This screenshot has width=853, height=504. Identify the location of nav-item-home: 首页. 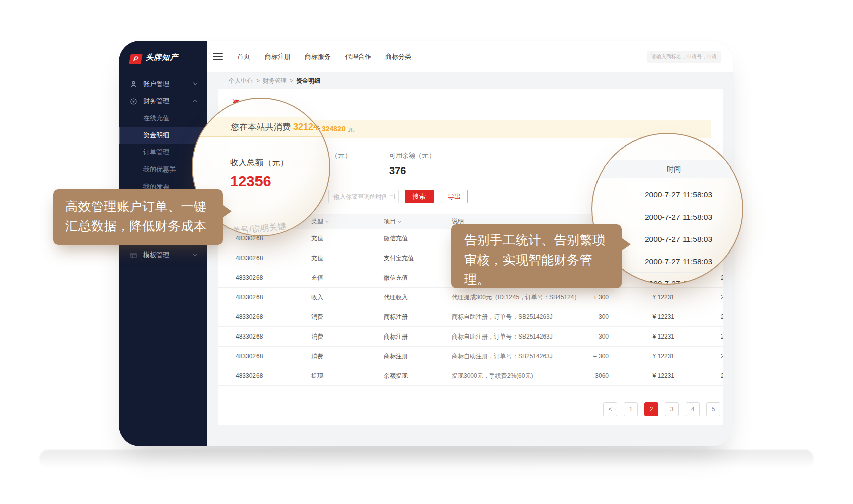
(244, 57).